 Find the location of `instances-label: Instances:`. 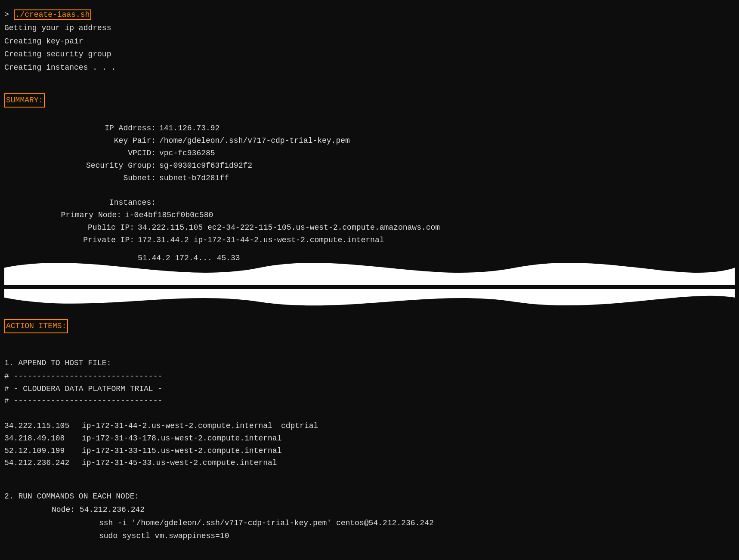

instances-label: Instances: is located at coordinates (112, 203).